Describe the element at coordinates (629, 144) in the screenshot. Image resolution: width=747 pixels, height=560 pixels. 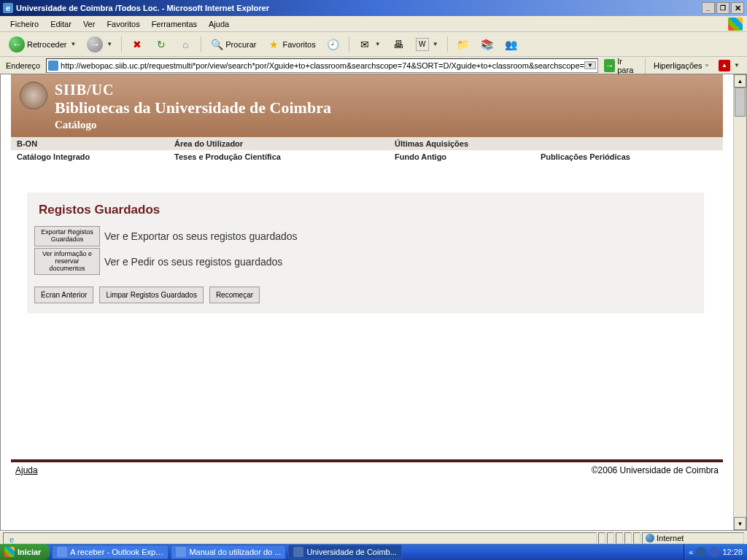
I see `nav-empty` at that location.